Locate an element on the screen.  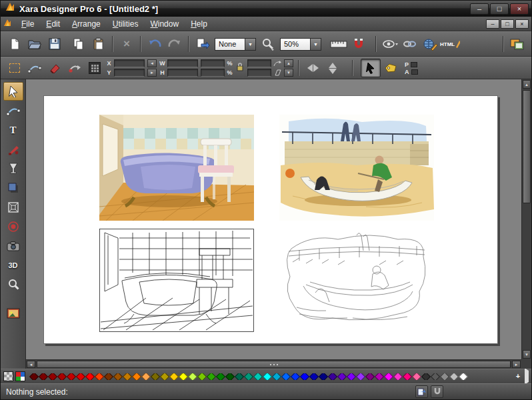
menu-item-edit: Edit is located at coordinates (53, 24).